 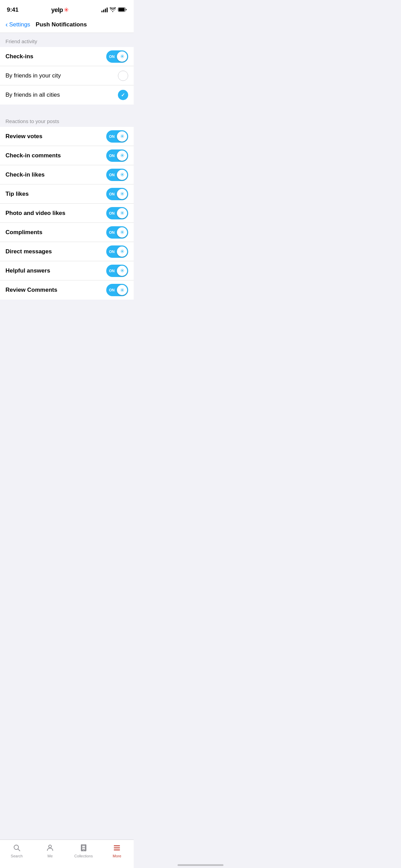 I want to click on radio-check-icon: ✓, so click(x=123, y=95).